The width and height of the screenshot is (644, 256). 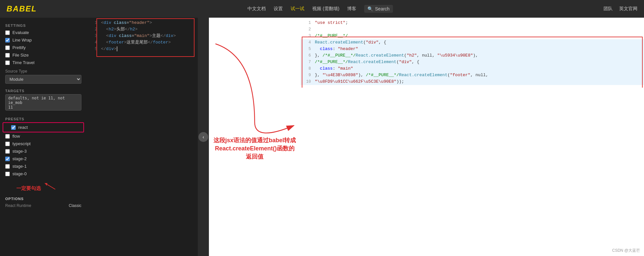 What do you see at coordinates (472, 29) in the screenshot?
I see `right-line-2: 2` at bounding box center [472, 29].